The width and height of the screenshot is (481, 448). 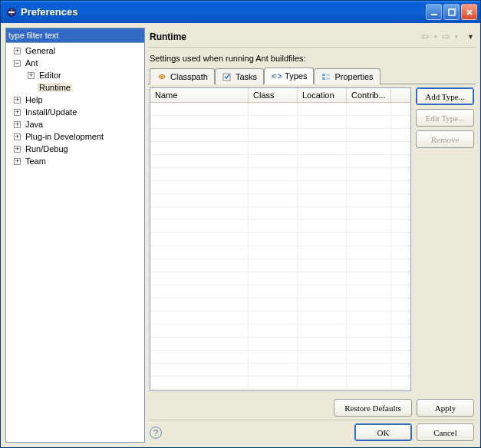 What do you see at coordinates (469, 12) in the screenshot?
I see `close-button` at bounding box center [469, 12].